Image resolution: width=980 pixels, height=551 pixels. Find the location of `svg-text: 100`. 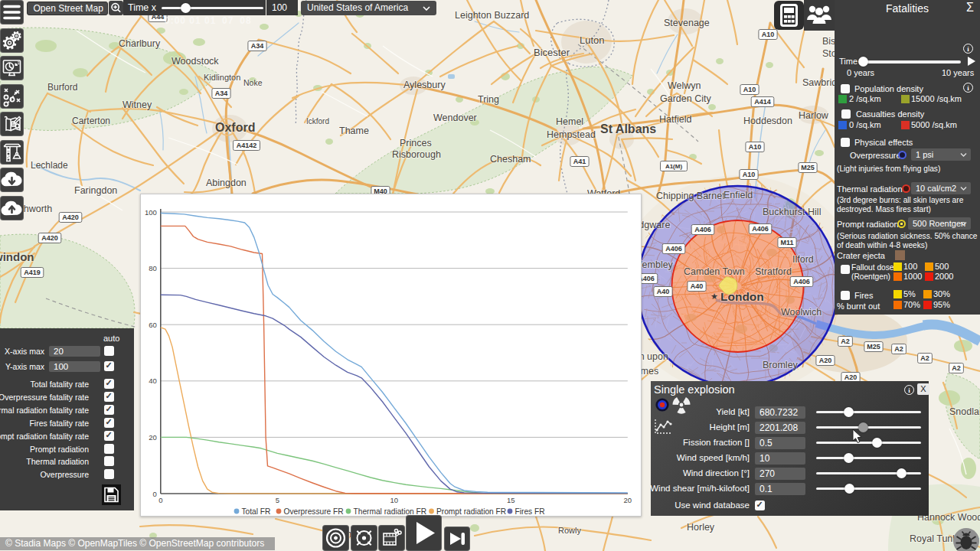

svg-text: 100 is located at coordinates (151, 213).